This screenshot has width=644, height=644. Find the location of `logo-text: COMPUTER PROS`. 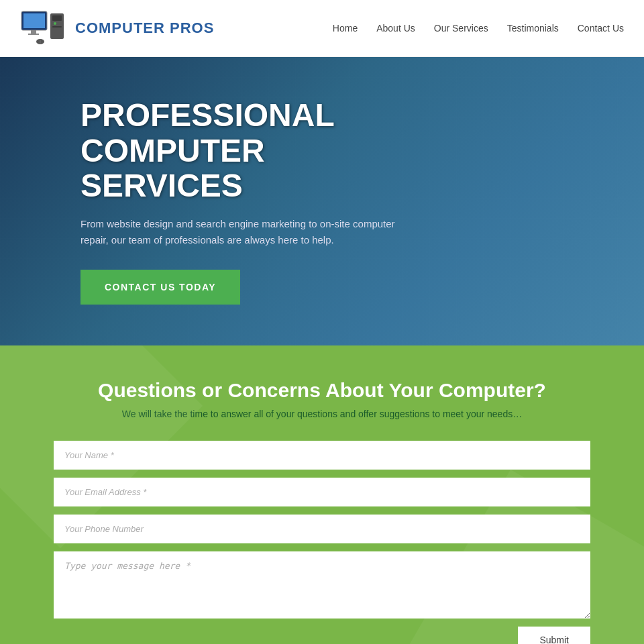

logo-text: COMPUTER PROS is located at coordinates (145, 28).